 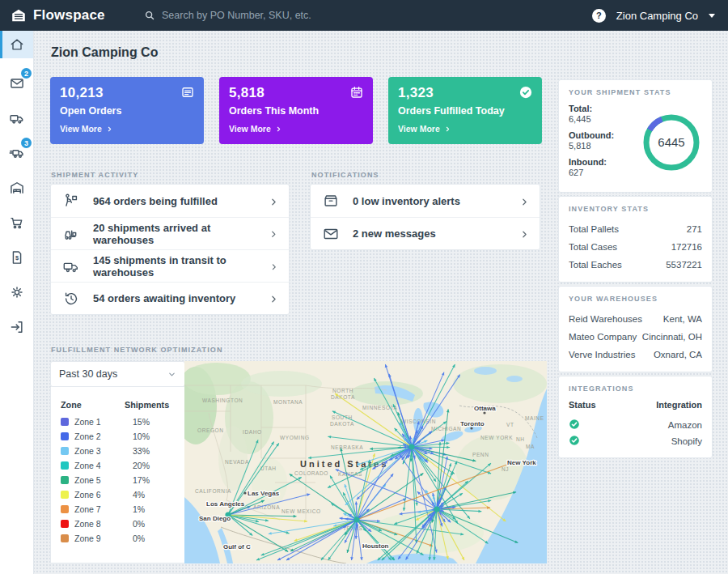 What do you see at coordinates (636, 417) in the screenshot?
I see `integrations-card: INTEGRATIONS Status Integration Amazon S…` at bounding box center [636, 417].